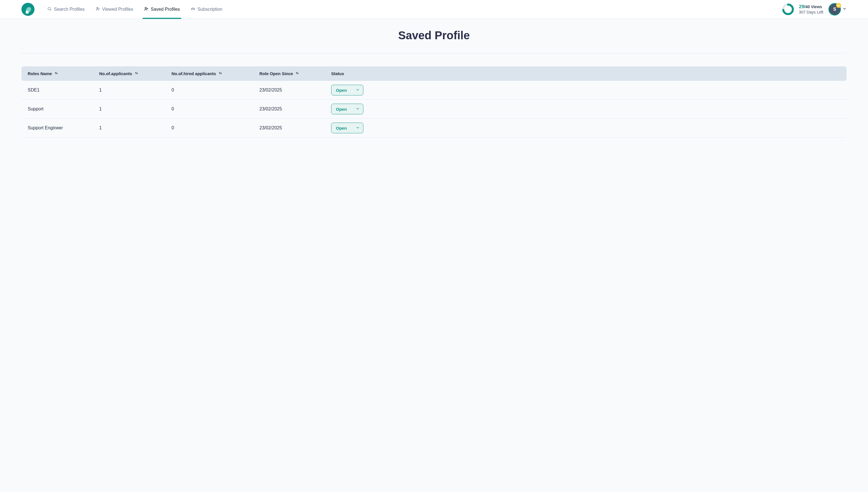 This screenshot has height=492, width=868. What do you see at coordinates (434, 74) in the screenshot?
I see `table-header: Roles Name No.of.applicants No.of.hired …` at bounding box center [434, 74].